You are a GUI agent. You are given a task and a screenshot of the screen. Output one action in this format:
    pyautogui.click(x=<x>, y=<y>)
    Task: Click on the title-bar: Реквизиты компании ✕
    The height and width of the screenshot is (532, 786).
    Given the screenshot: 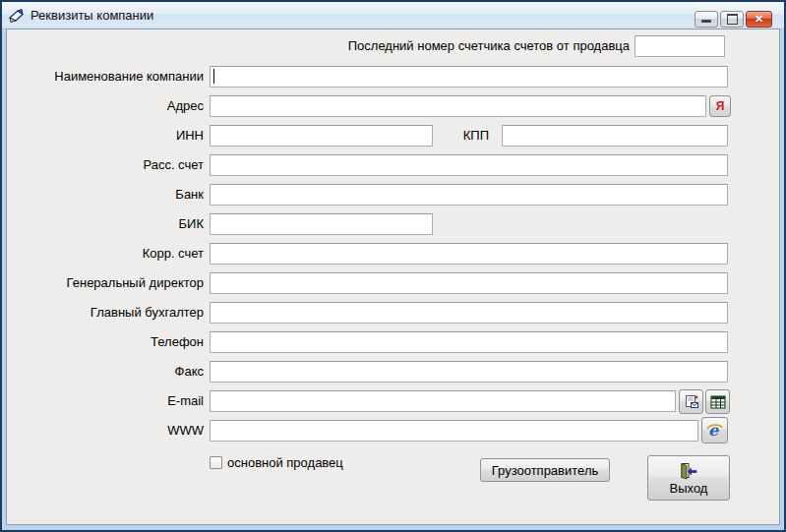 What is the action you would take?
    pyautogui.click(x=393, y=16)
    